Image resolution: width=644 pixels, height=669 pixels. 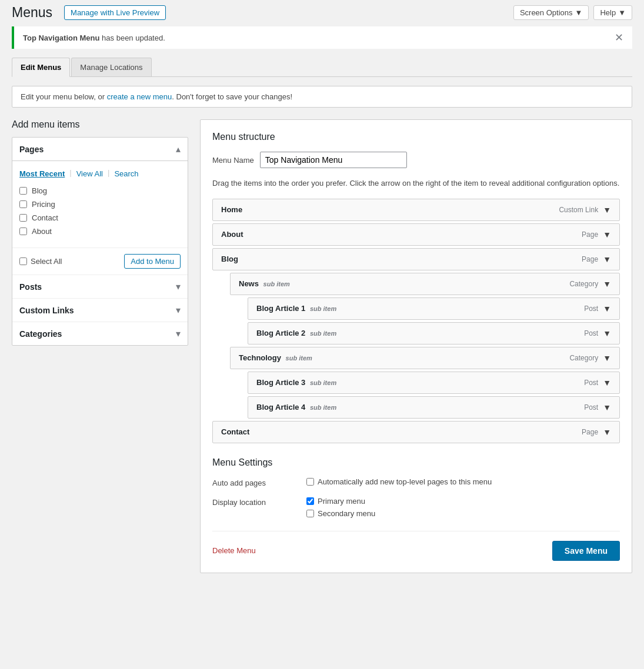 What do you see at coordinates (46, 261) in the screenshot?
I see `select-all-label: Select All` at bounding box center [46, 261].